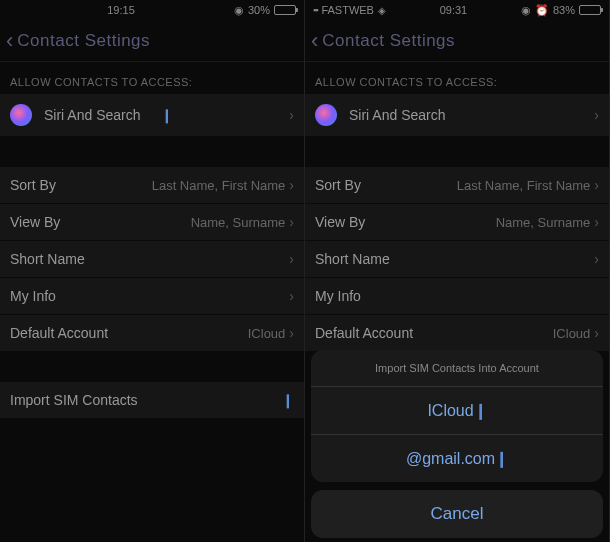 The height and width of the screenshot is (542, 610). I want to click on status-bar: ▪▪ FASTWEB ◈ 09:31 ◉ ⏰ 83%, so click(457, 10).